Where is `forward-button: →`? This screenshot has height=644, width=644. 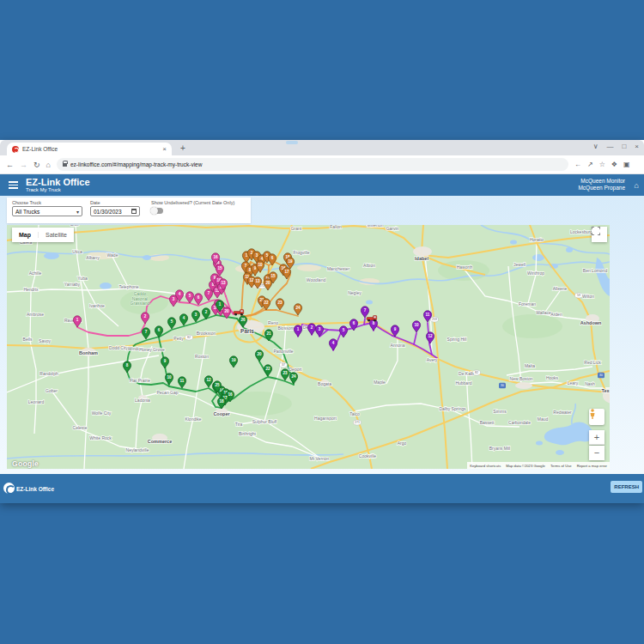
forward-button: → is located at coordinates (24, 165).